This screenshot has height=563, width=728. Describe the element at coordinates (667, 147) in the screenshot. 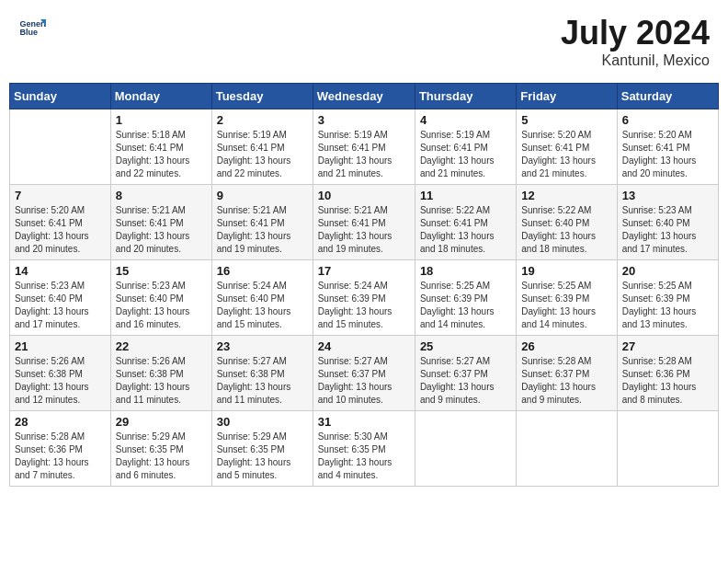

I see `calendar-cell: 6Sunrise: 5:20 AM Sunset: 6:41 PM Daylig…` at that location.